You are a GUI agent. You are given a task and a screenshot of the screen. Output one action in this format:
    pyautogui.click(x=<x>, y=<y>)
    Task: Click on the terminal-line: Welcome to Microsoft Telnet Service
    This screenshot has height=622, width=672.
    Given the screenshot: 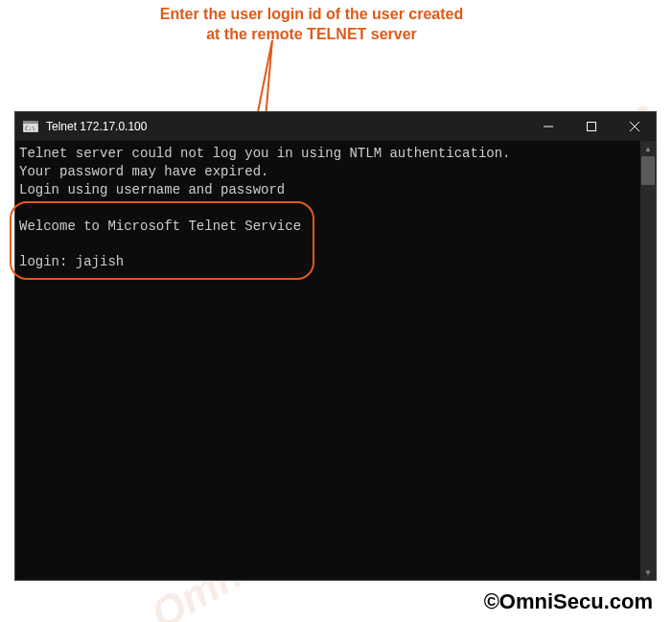 What is the action you would take?
    pyautogui.click(x=160, y=226)
    